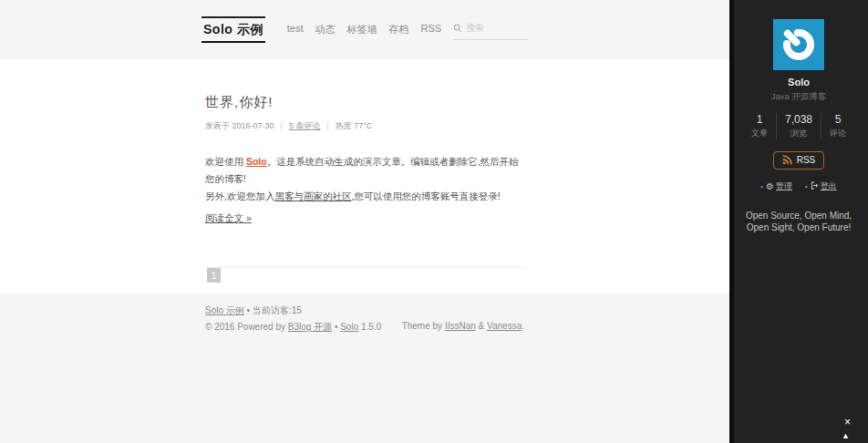  I want to click on amp-text: &, so click(481, 326).